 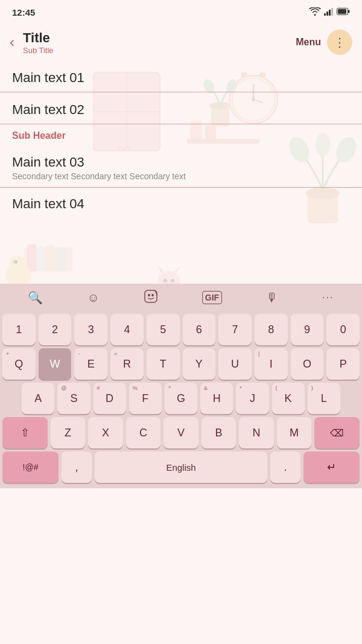 I want to click on battery-icon, so click(x=343, y=12).